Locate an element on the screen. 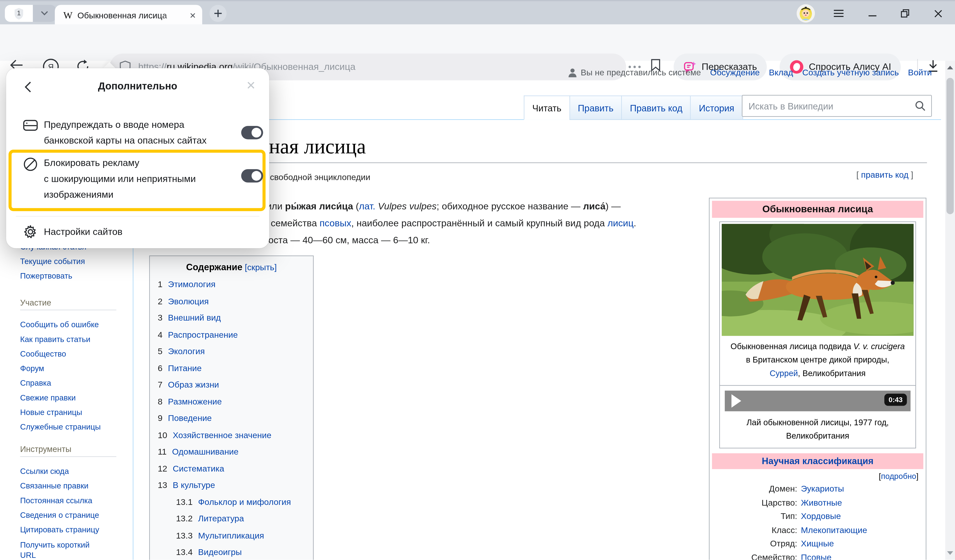  taxobox-title: Обыкновенная лисица is located at coordinates (818, 209).